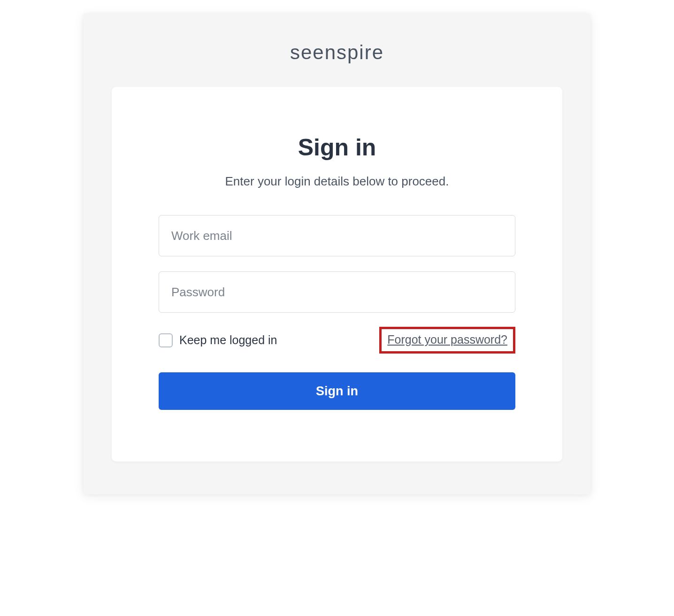 The height and width of the screenshot is (616, 674). What do you see at coordinates (337, 53) in the screenshot?
I see `seenspire-logo-icon: seenspire` at bounding box center [337, 53].